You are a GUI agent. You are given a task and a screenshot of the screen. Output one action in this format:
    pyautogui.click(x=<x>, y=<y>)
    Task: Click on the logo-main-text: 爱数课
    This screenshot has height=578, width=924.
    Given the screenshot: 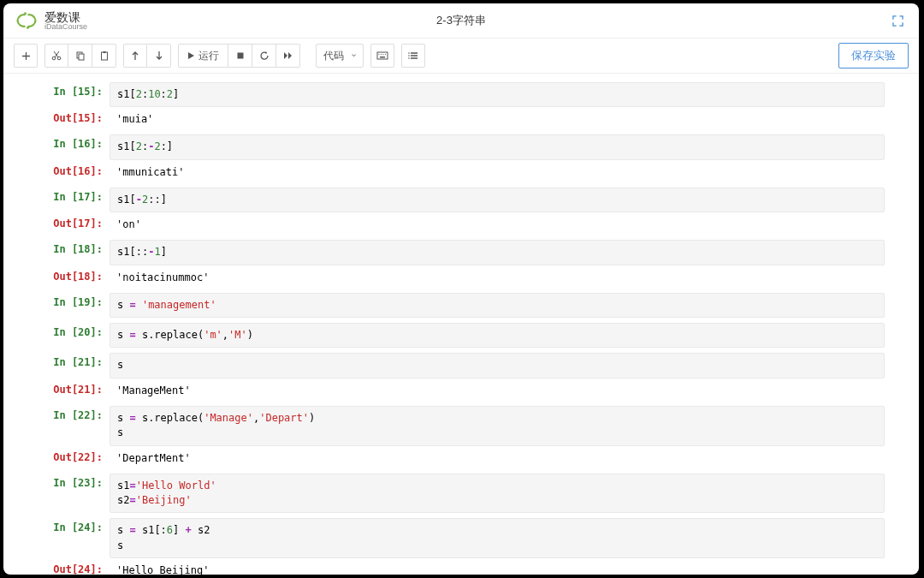 What is the action you would take?
    pyautogui.click(x=66, y=17)
    